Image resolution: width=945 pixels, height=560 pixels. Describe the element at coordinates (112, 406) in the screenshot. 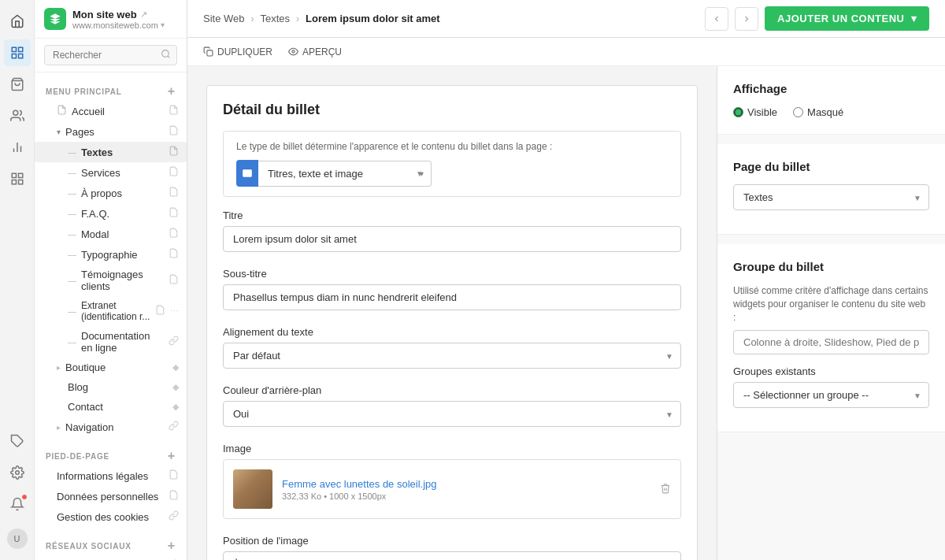

I see `nav-contact-label: Contact` at that location.